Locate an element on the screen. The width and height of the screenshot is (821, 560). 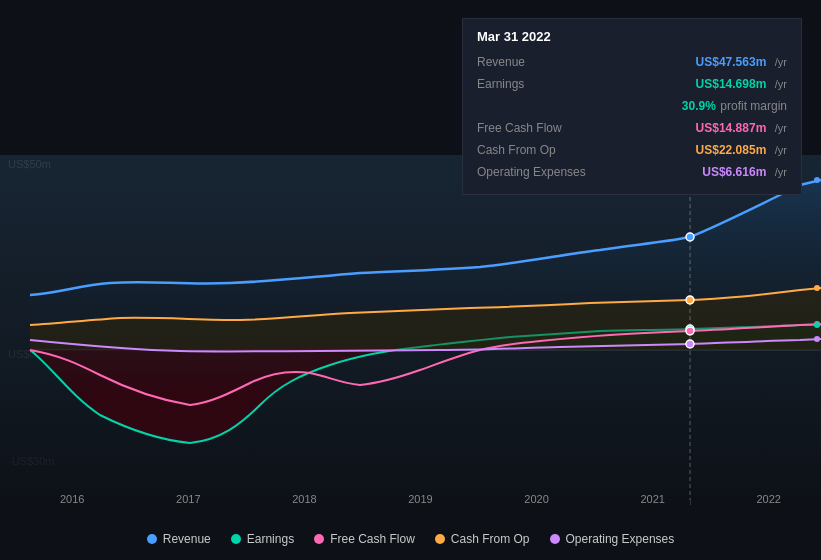
legend-item-earnings: Earnings is located at coordinates (262, 539).